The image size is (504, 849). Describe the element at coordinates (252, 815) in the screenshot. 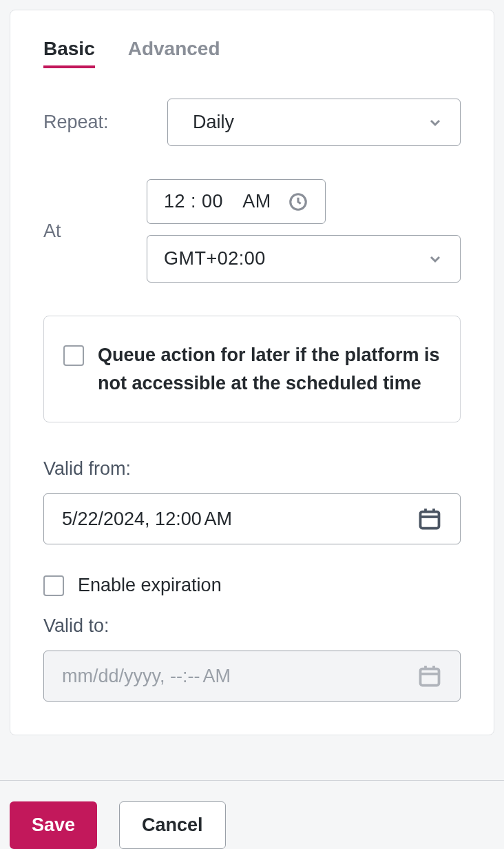

I see `action-bar: Save Cancel` at that location.